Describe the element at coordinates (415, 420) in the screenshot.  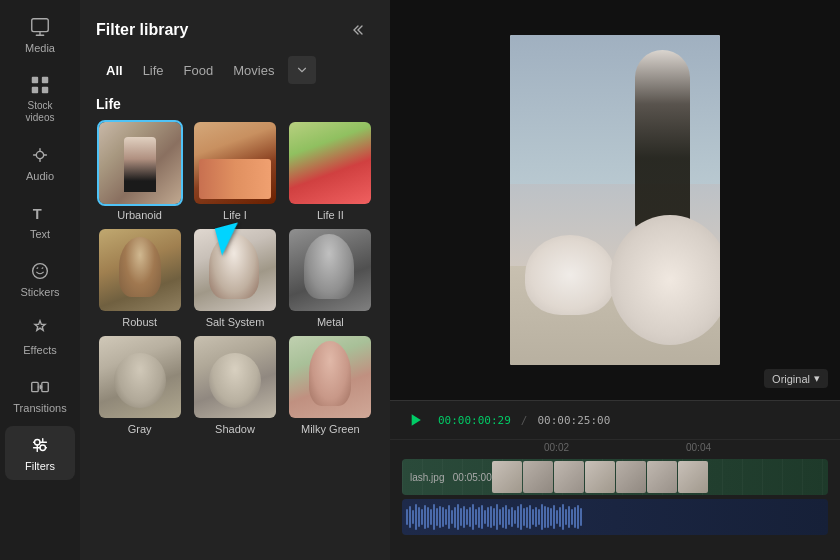
I see `play-button` at that location.